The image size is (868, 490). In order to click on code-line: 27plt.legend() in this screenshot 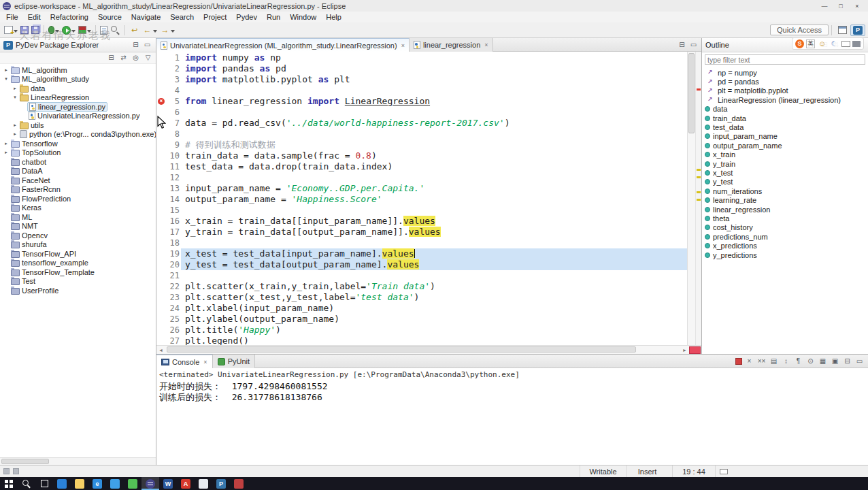, I will do `click(422, 340)`.